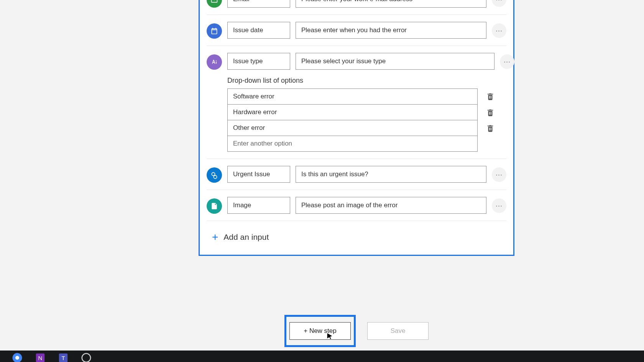 The height and width of the screenshot is (362, 644). I want to click on input-desc-image: Please post an image of the error, so click(391, 205).